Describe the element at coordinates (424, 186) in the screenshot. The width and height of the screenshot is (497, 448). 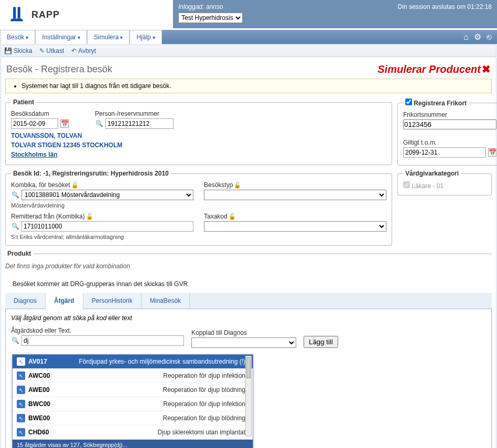
I see `vardgivar-option: Läkare - 01` at that location.